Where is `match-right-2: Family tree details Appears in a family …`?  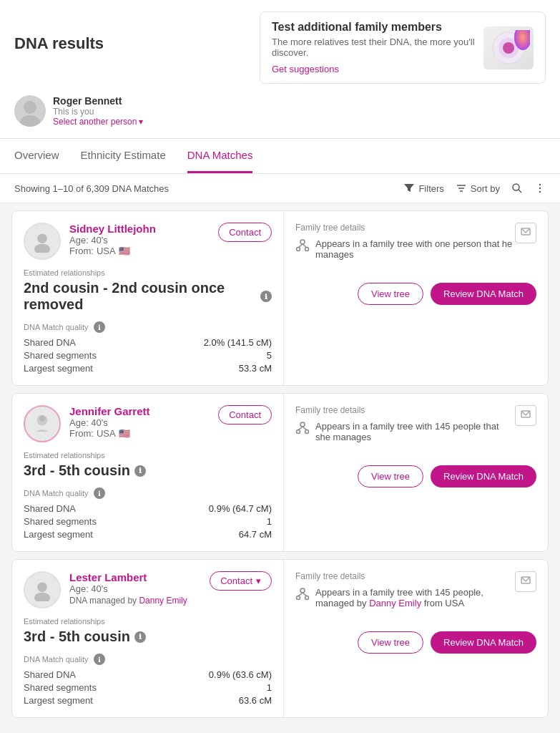
match-right-2: Family tree details Appears in a family … is located at coordinates (416, 472).